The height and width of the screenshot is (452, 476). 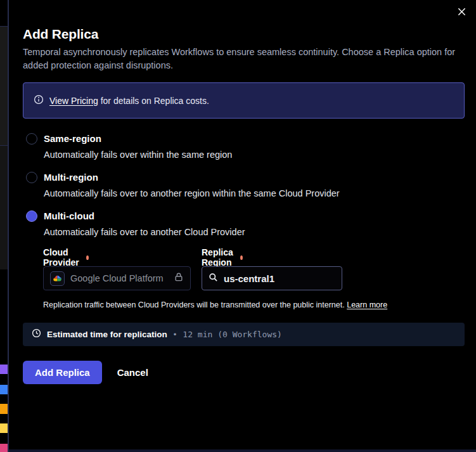 What do you see at coordinates (61, 34) in the screenshot?
I see `modal-title: Add Replica` at bounding box center [61, 34].